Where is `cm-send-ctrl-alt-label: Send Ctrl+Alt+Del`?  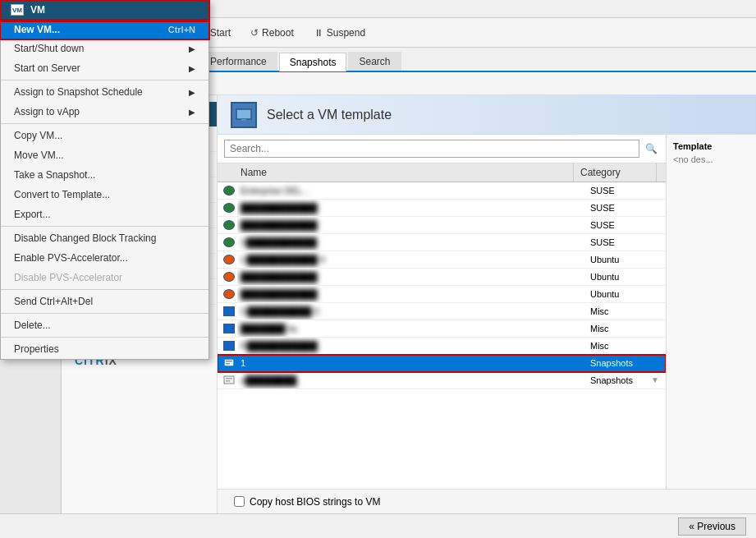
cm-send-ctrl-alt-label: Send Ctrl+Alt+Del is located at coordinates (53, 301).